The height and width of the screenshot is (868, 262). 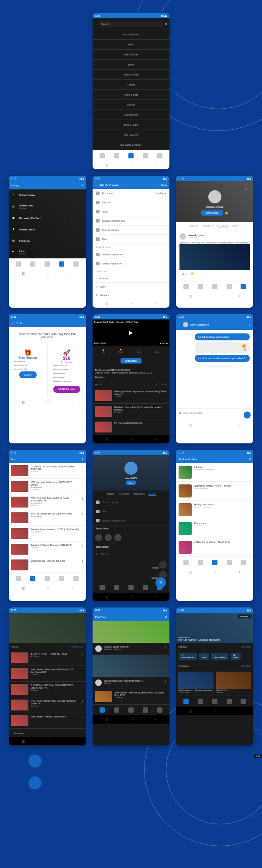 What do you see at coordinates (180, 415) in the screenshot?
I see `emoji-icon: ☺` at bounding box center [180, 415].